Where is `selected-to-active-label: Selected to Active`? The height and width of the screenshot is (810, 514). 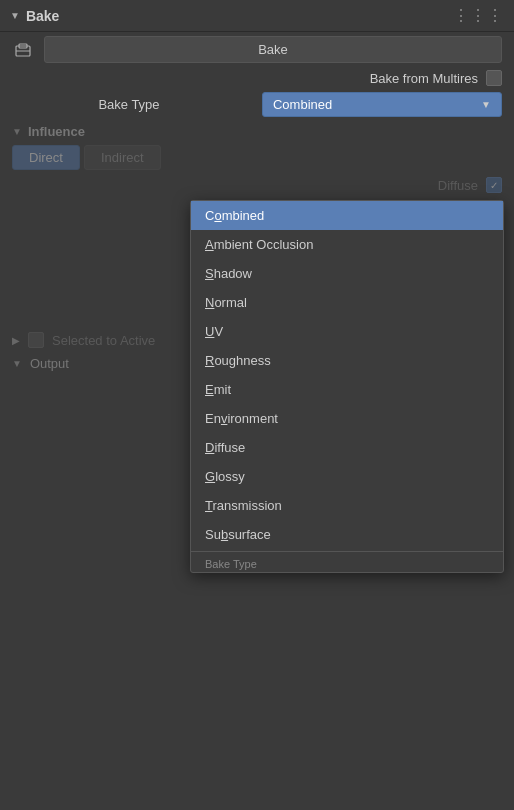
selected-to-active-label: Selected to Active is located at coordinates (104, 340).